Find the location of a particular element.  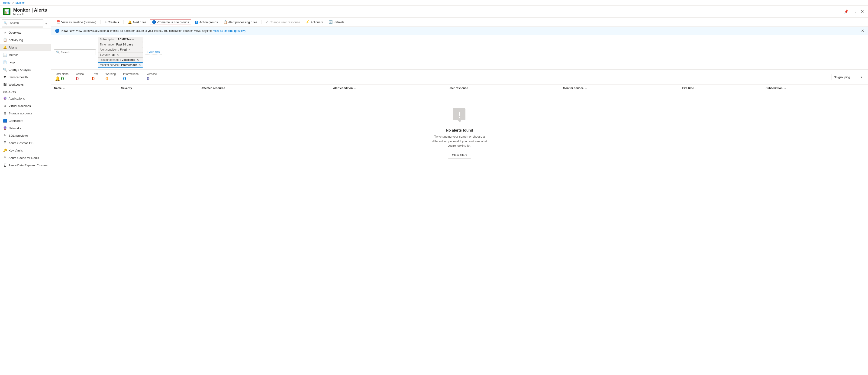

empty-state-icon is located at coordinates (460, 115).